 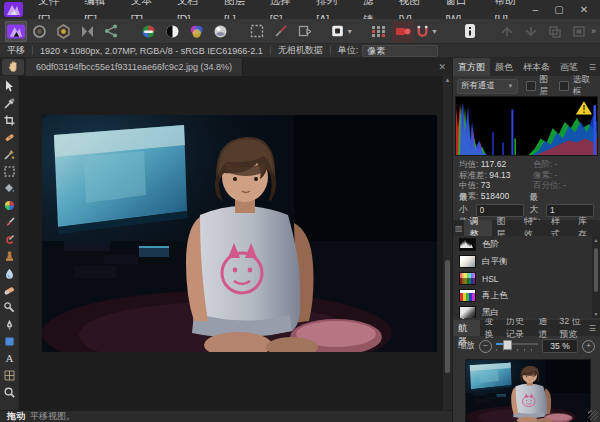 What do you see at coordinates (526, 126) in the screenshot?
I see `histogram-display: !` at bounding box center [526, 126].